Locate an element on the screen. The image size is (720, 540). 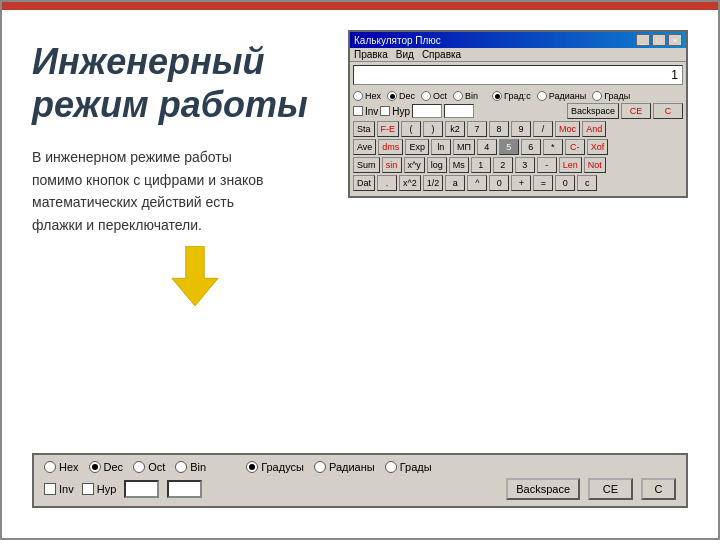
btn-inv2: 1/2 is located at coordinates (434, 183).